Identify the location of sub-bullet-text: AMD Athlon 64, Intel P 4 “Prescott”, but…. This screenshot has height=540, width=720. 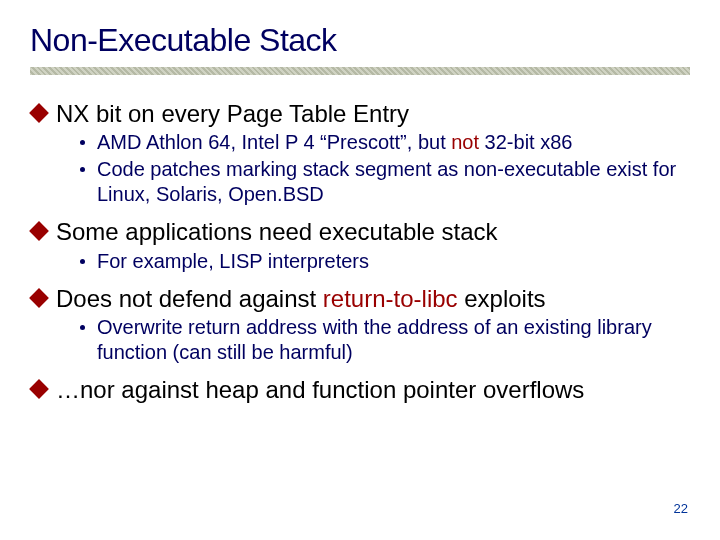
(334, 142).